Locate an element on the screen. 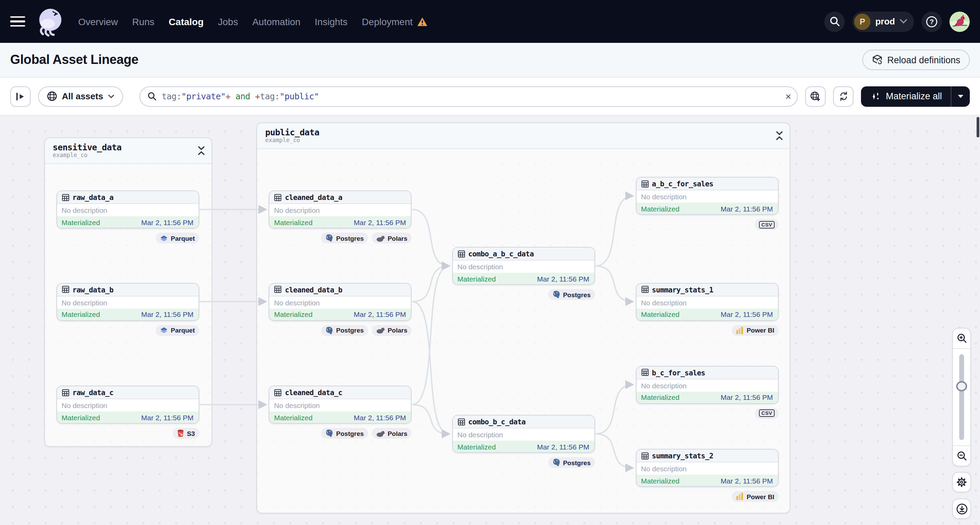  dagster-octopus-icon is located at coordinates (50, 21).